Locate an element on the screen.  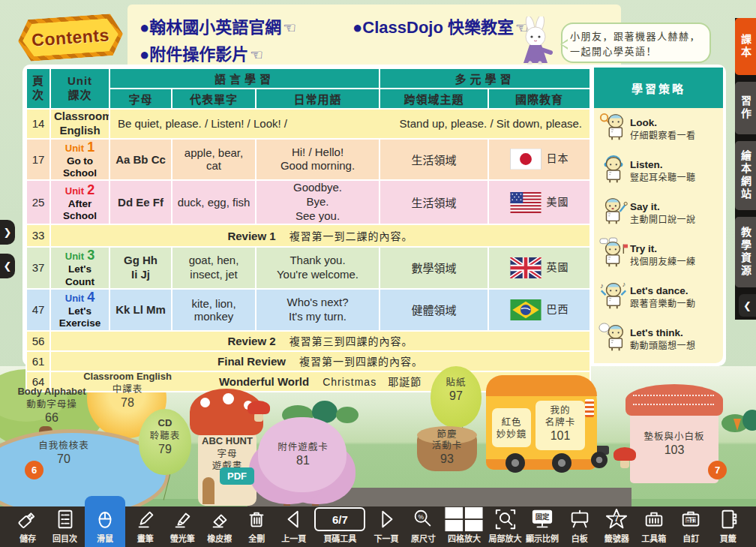
contents-title: Contents is located at coordinates (70, 38).